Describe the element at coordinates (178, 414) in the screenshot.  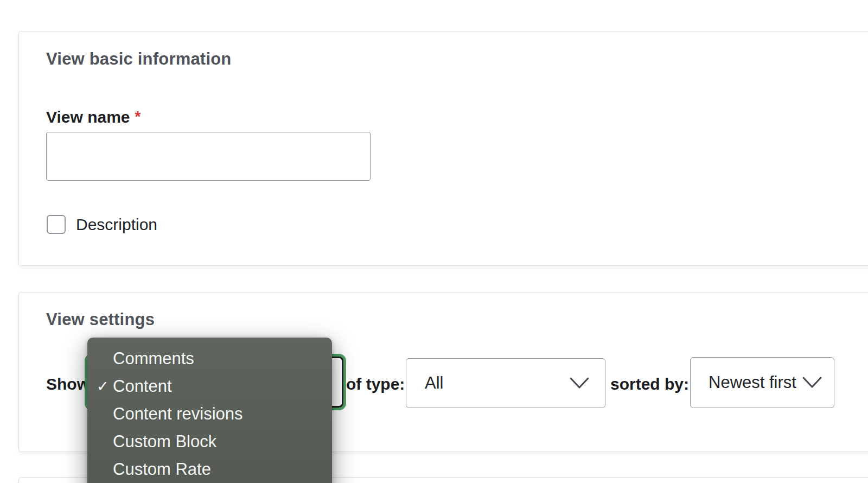
I see `menu-option-label: Content revisions` at that location.